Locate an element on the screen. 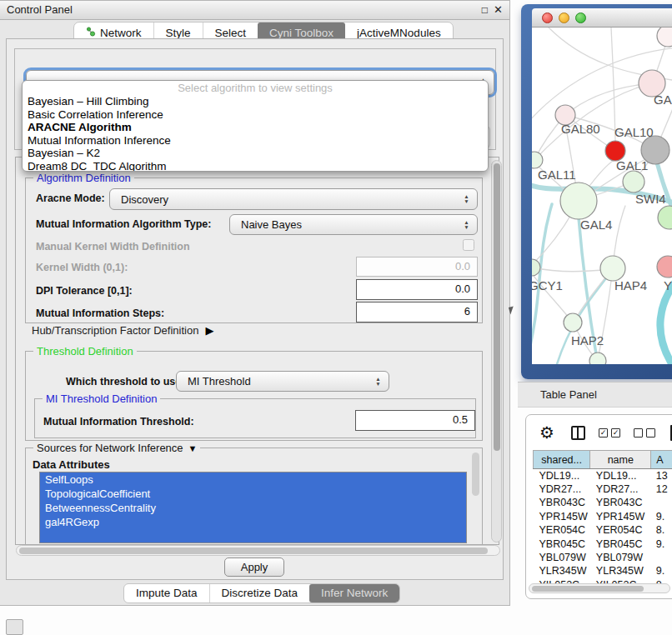 The width and height of the screenshot is (672, 635). attribute-list-item: gal4RGexp is located at coordinates (253, 522).